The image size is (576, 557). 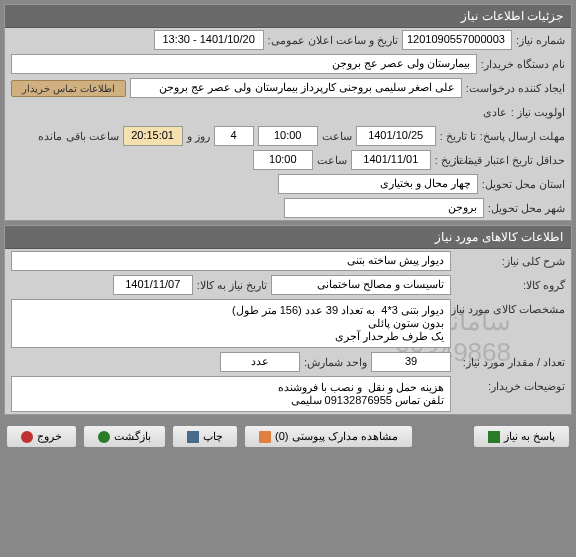 What do you see at coordinates (378, 184) in the screenshot?
I see `province-field: چهار محال و بختیاری` at bounding box center [378, 184].